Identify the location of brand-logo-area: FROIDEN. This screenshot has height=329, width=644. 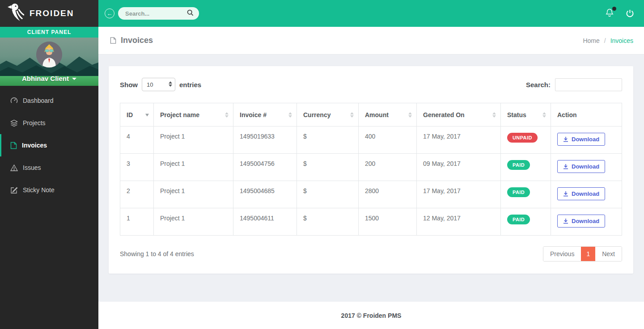
(49, 13).